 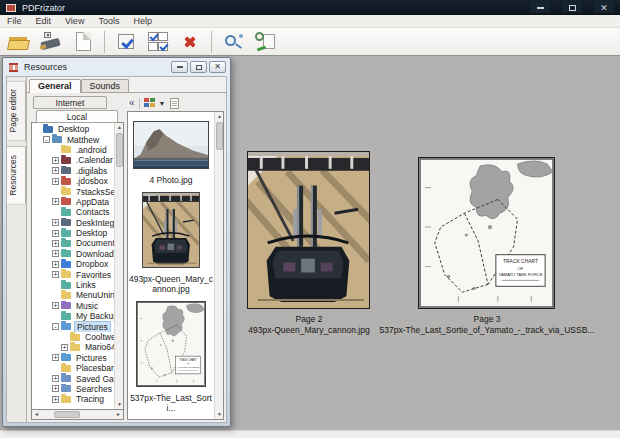 I want to click on tree-item-favorites: +Favorites, so click(x=73, y=274).